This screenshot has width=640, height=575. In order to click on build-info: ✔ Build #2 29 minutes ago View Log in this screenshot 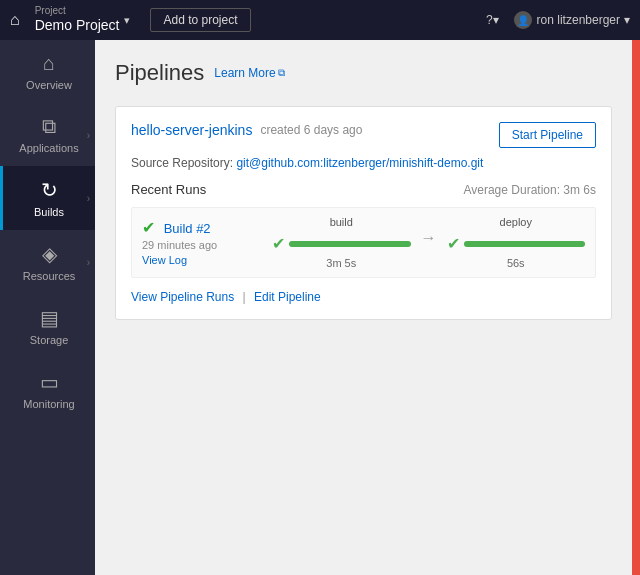, I will do `click(207, 242)`.